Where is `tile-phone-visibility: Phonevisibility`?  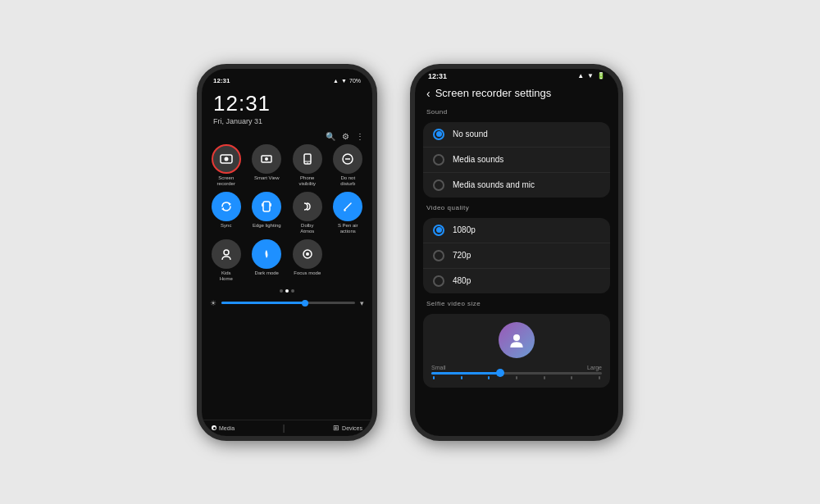 tile-phone-visibility: Phonevisibility is located at coordinates (308, 166).